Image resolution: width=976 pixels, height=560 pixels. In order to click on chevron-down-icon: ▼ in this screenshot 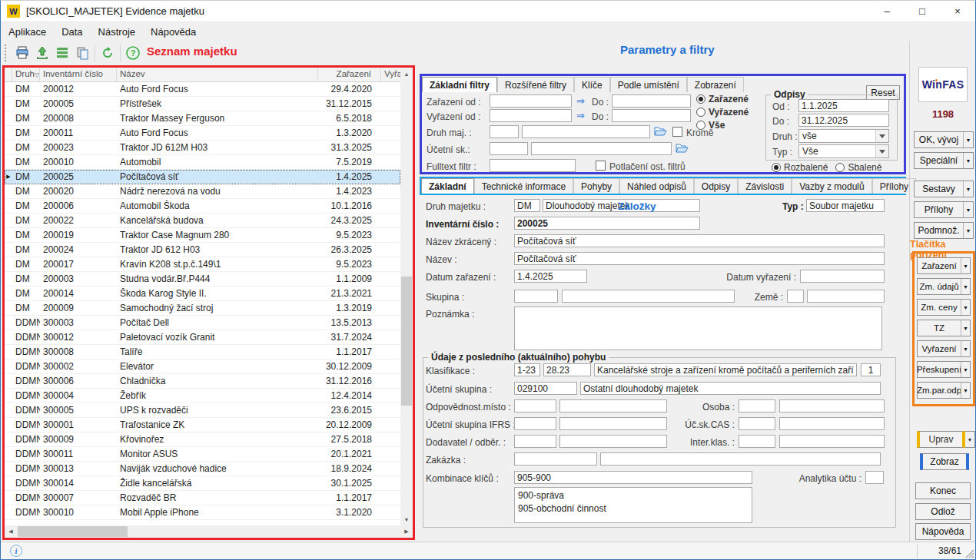, I will do `click(970, 439)`.